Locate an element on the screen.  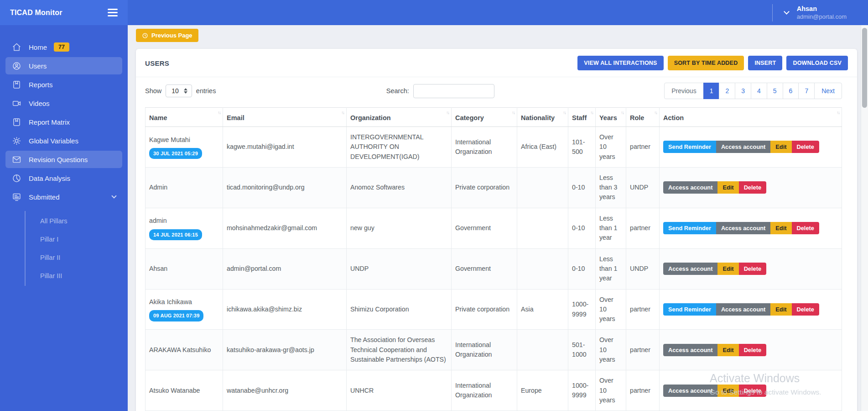
user-name: Ahsan is located at coordinates (822, 9).